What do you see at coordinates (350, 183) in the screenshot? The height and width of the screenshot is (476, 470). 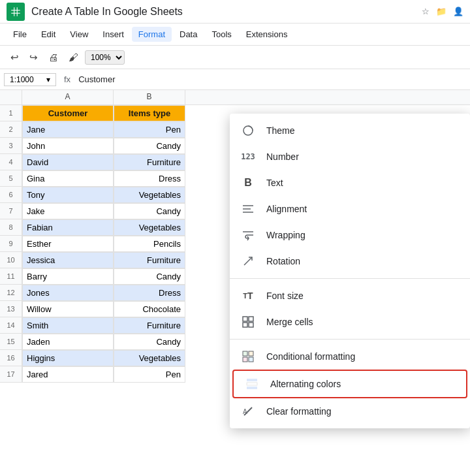 I see `menu-item-text: BText` at bounding box center [350, 183].